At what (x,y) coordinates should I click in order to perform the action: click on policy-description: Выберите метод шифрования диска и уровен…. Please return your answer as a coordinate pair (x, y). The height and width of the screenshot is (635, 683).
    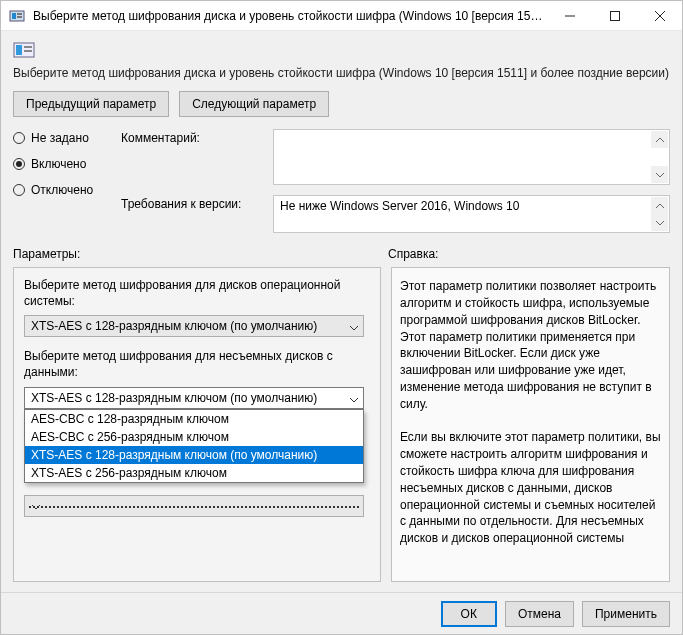
    Looking at the image, I should click on (342, 73).